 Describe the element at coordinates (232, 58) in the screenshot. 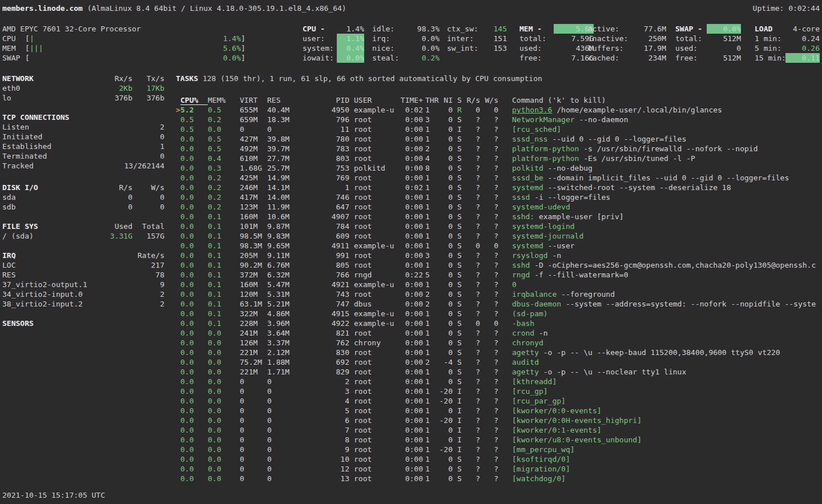

I see `gauge-percent: 0.0%` at that location.